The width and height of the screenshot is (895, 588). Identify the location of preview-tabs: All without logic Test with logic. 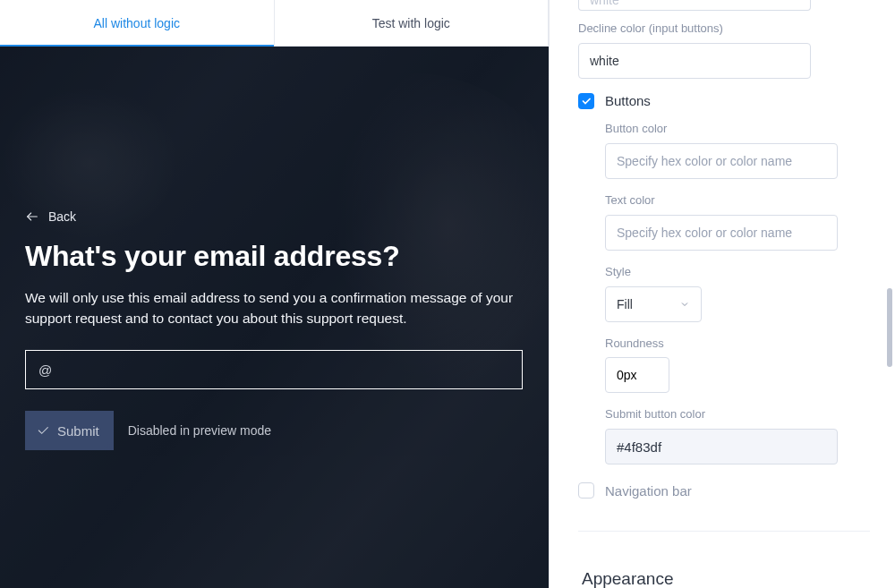
(274, 23).